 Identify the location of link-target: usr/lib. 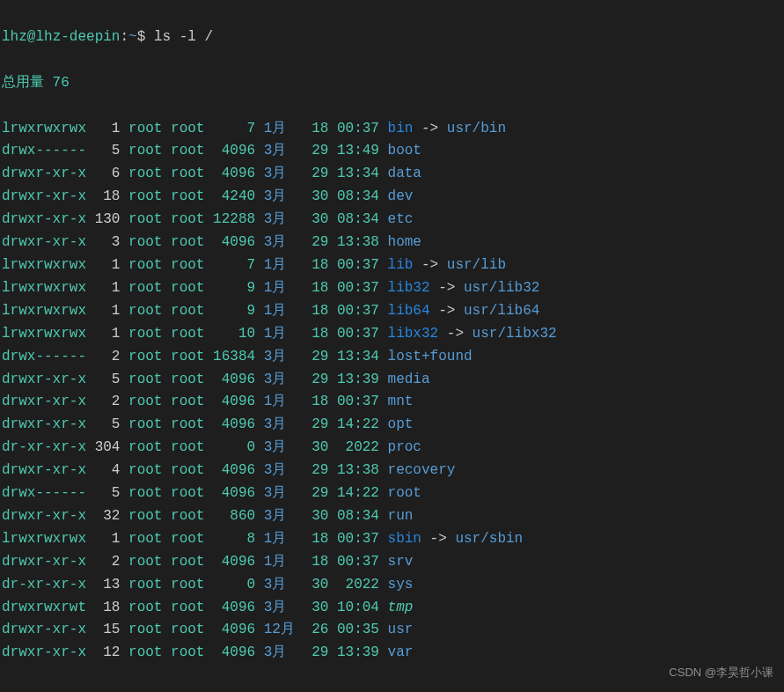
(477, 265).